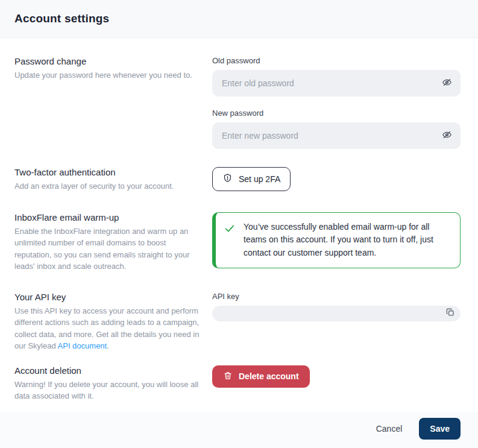 Image resolution: width=478 pixels, height=448 pixels. Describe the element at coordinates (230, 230) in the screenshot. I see `checkmark-icon` at that location.